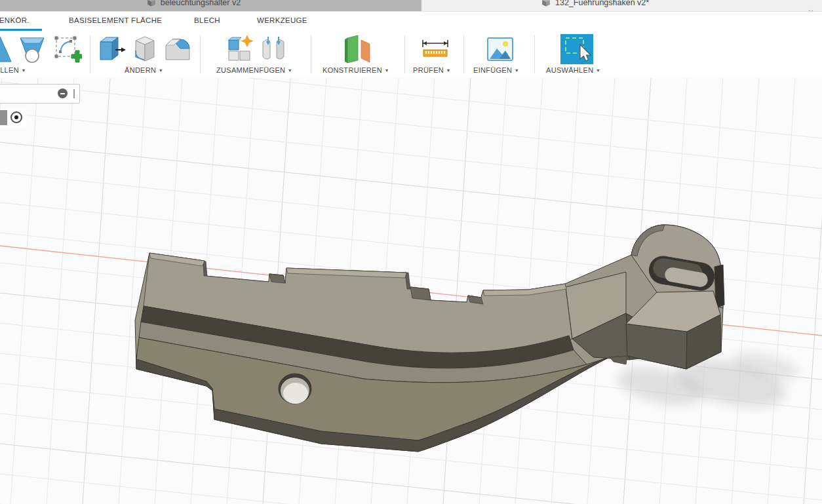 The height and width of the screenshot is (504, 822). What do you see at coordinates (7, 49) in the screenshot?
I see `extrude-icon` at bounding box center [7, 49].